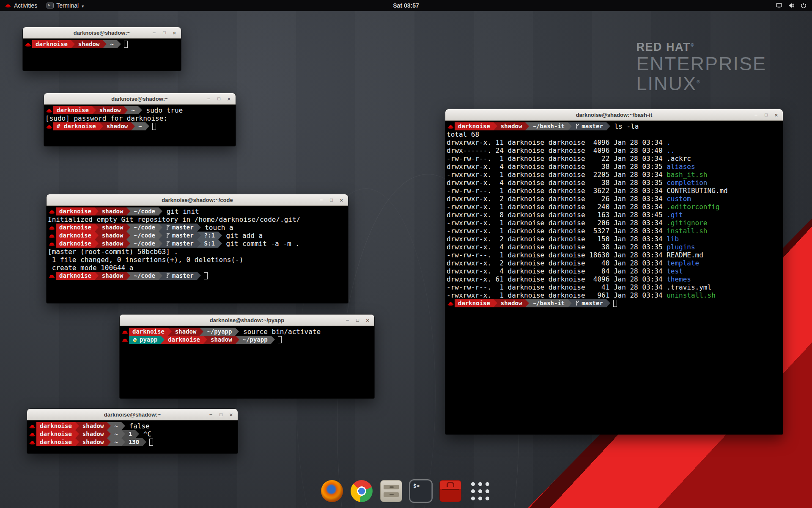 This screenshot has width=812, height=508. I want to click on command-text: ls -la, so click(624, 126).